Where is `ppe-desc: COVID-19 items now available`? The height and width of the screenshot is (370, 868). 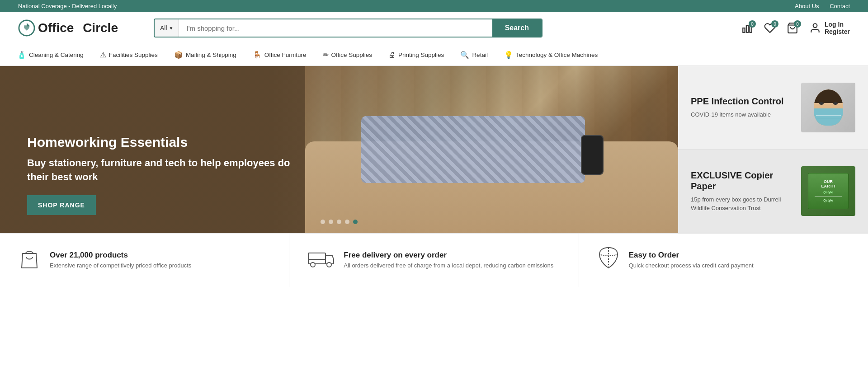
ppe-desc: COVID-19 items now available is located at coordinates (742, 115).